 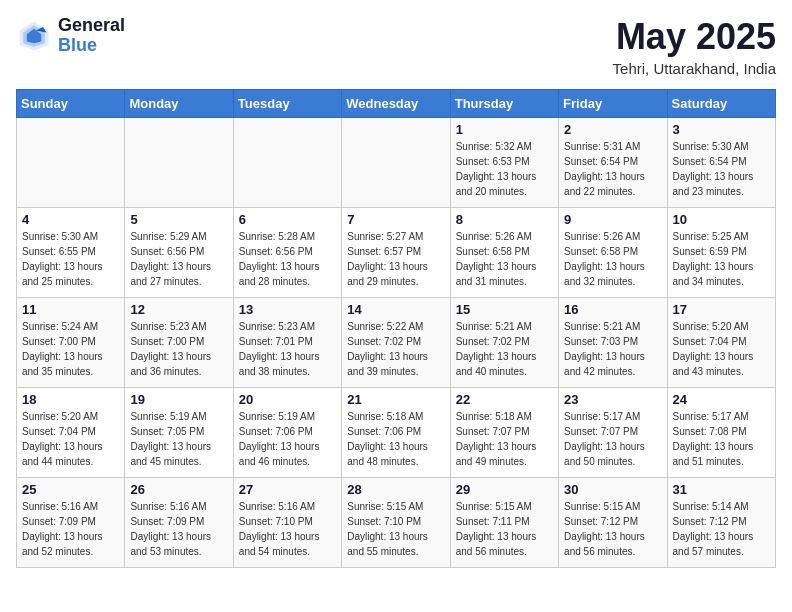 I want to click on day-number: 21, so click(x=396, y=400).